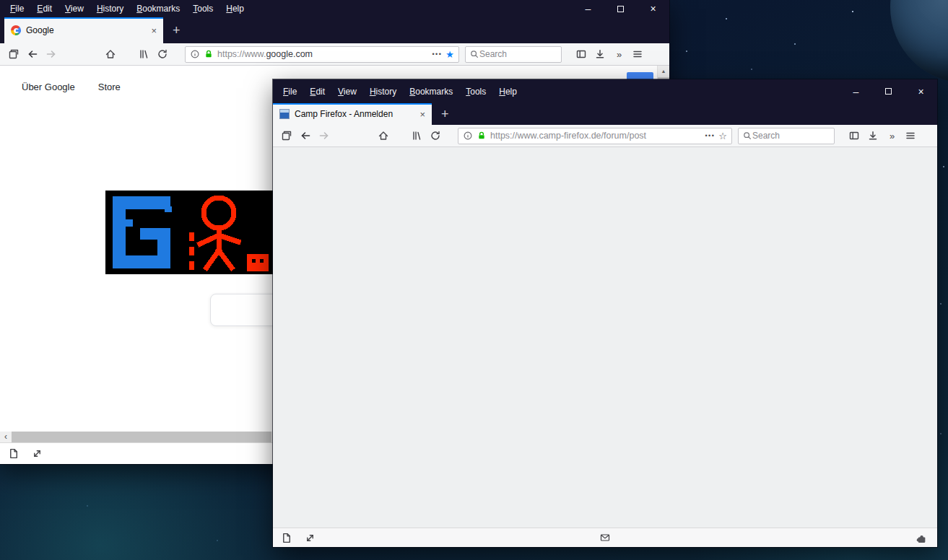  Describe the element at coordinates (352, 114) in the screenshot. I see `tab-camp-firefox: Camp Firefox - Anmelden ×` at that location.